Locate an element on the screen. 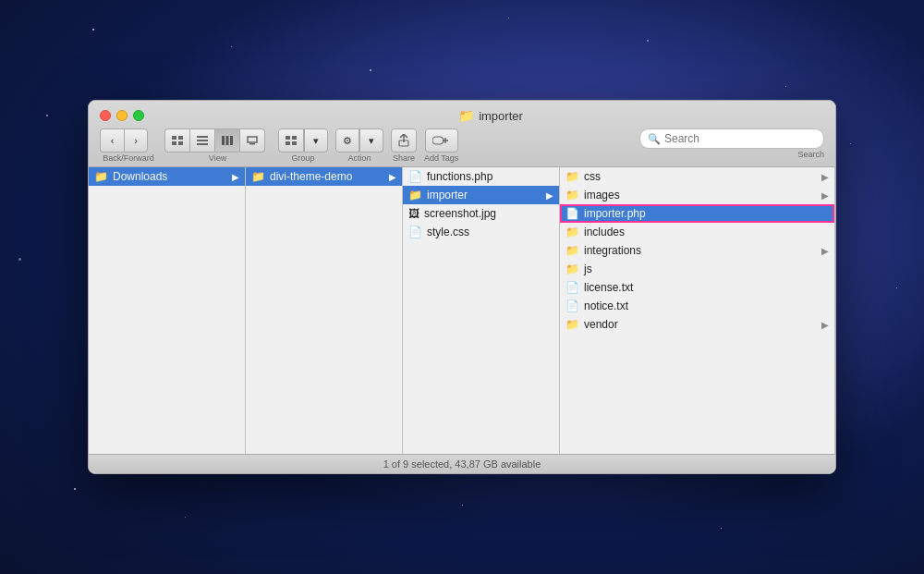  column-1: 📁 Downloads ▶ is located at coordinates (167, 311).